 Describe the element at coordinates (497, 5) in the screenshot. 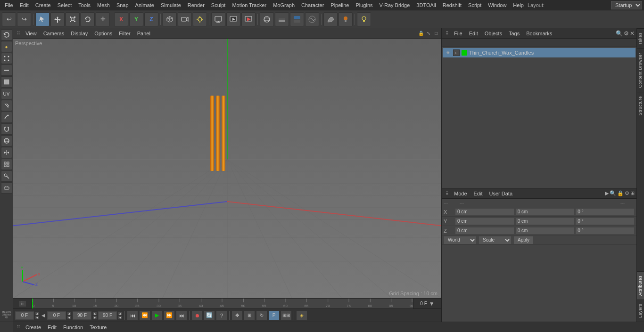

I see `menu-window: Window` at that location.